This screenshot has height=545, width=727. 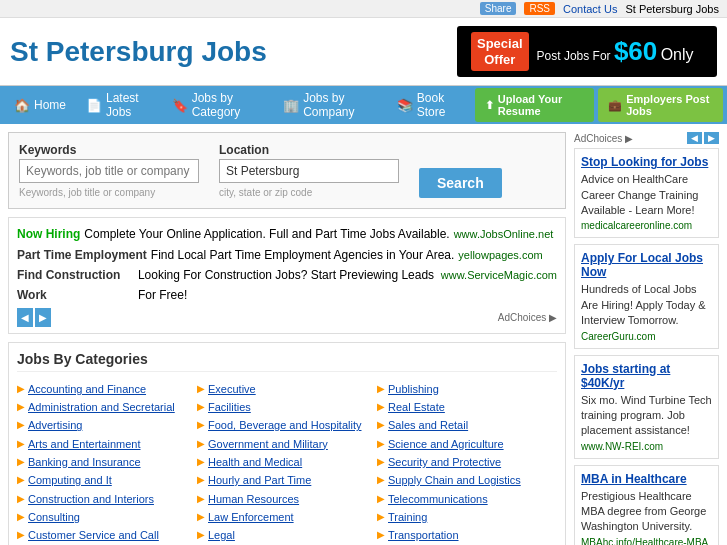 What do you see at coordinates (446, 444) in the screenshot?
I see `cat-link: Science and Agriculture` at bounding box center [446, 444].